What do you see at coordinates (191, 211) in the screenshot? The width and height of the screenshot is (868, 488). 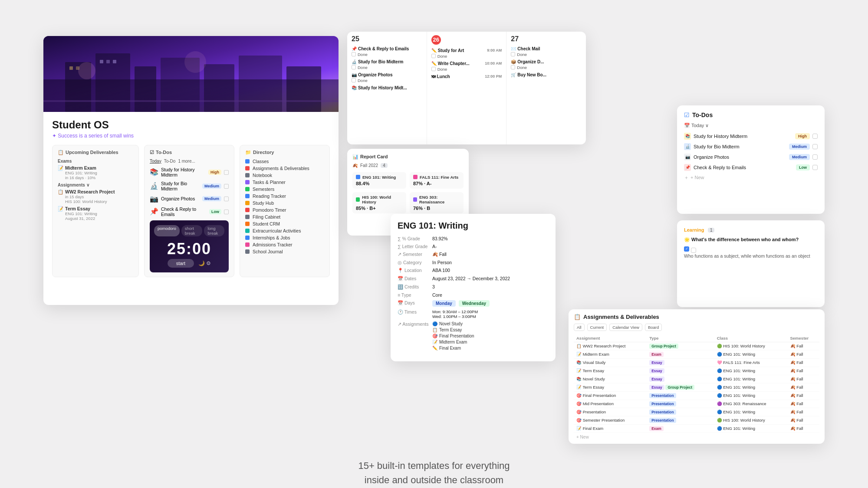 I see `card-panels: 📋 Upcoming Deliverables Exams 📝 Midterm …` at bounding box center [191, 211].